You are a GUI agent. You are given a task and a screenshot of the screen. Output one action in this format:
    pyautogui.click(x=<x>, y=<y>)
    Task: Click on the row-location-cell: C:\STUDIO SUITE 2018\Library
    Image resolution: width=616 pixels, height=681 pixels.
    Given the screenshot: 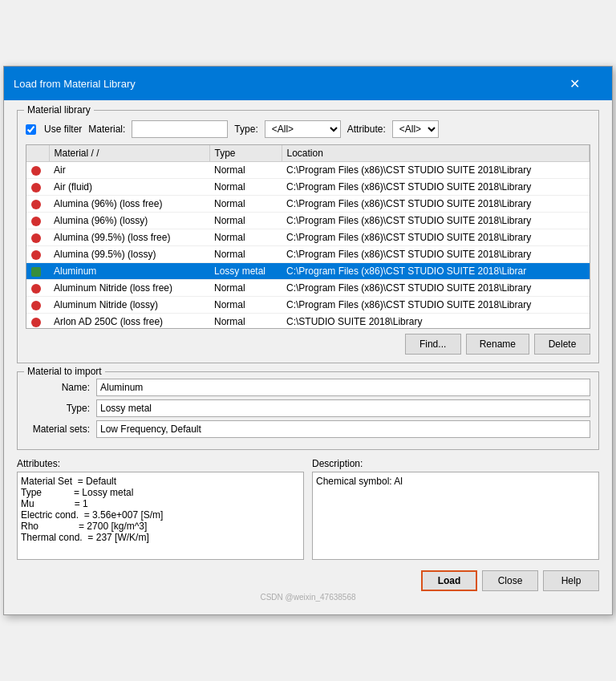 What is the action you would take?
    pyautogui.click(x=436, y=322)
    